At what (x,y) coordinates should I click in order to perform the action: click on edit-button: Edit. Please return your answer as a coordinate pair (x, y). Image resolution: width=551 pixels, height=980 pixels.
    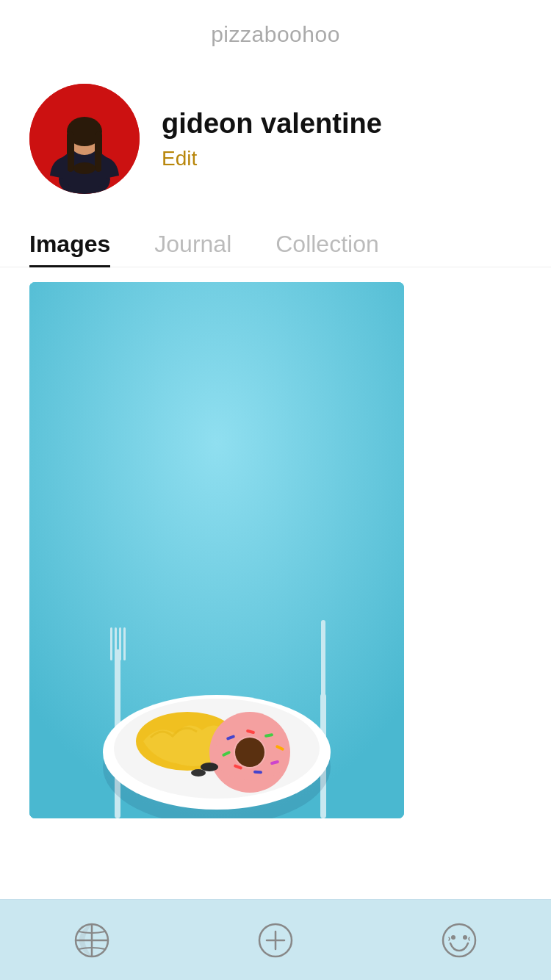
    Looking at the image, I should click on (272, 159).